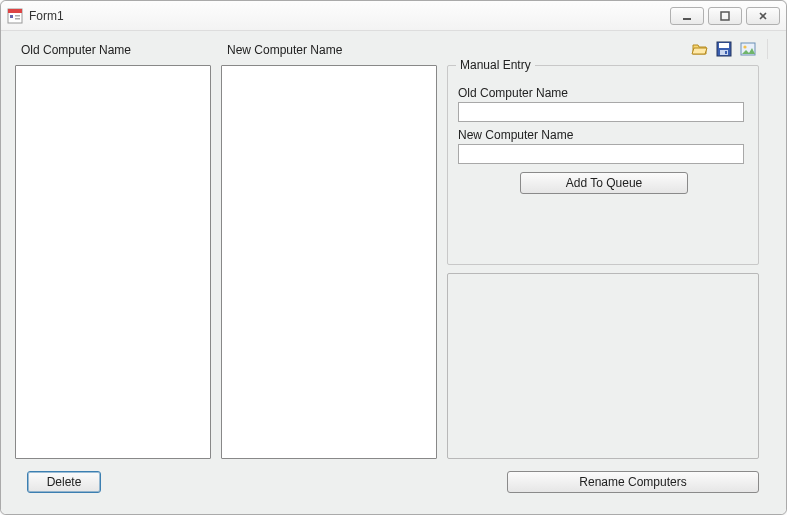 This screenshot has width=787, height=515. What do you see at coordinates (64, 482) in the screenshot?
I see `delete-button: Delete` at bounding box center [64, 482].